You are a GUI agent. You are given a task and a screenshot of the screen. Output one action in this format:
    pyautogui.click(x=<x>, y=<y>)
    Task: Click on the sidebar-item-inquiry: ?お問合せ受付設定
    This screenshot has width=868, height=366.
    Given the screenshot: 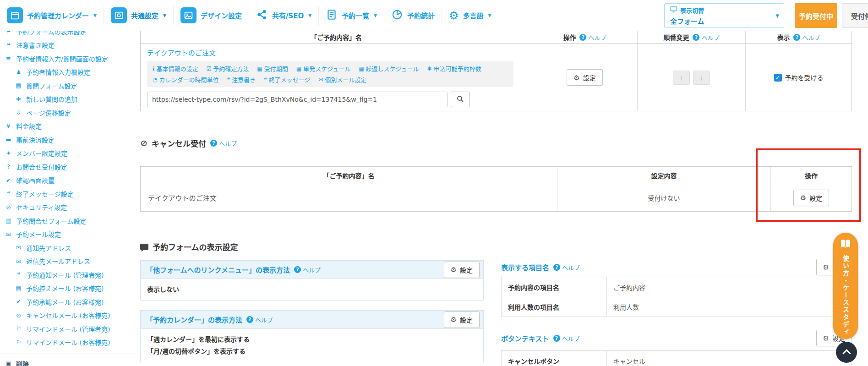 What is the action you would take?
    pyautogui.click(x=69, y=167)
    